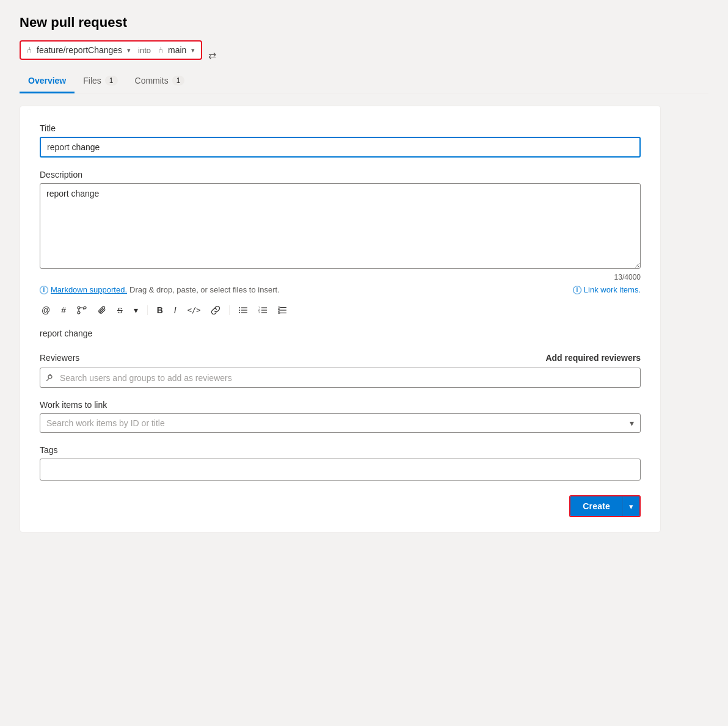 This screenshot has height=726, width=728. I want to click on into-text: into, so click(144, 50).